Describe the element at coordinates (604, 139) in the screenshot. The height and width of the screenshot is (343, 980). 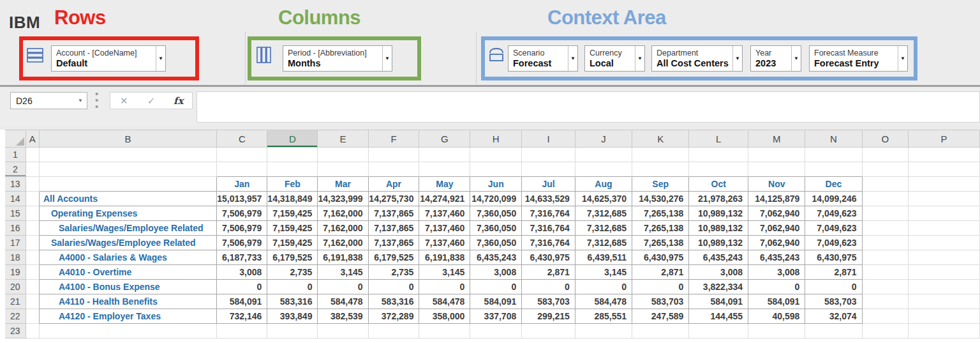
I see `column-header-J: J` at that location.